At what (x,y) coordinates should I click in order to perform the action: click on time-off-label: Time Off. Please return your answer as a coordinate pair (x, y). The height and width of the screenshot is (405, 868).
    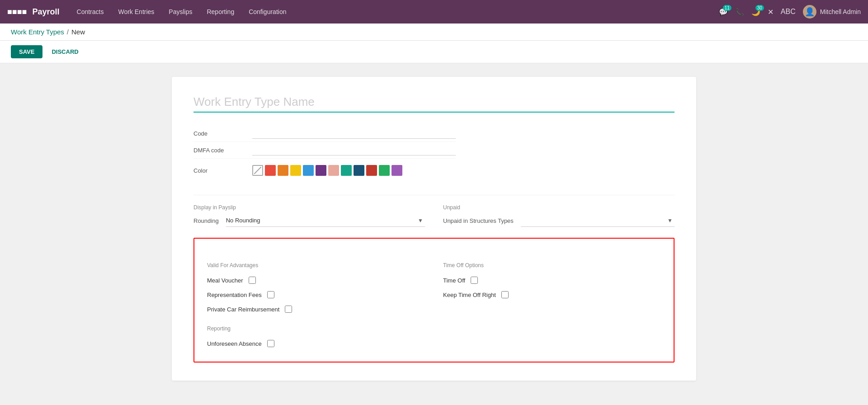
    Looking at the image, I should click on (454, 280).